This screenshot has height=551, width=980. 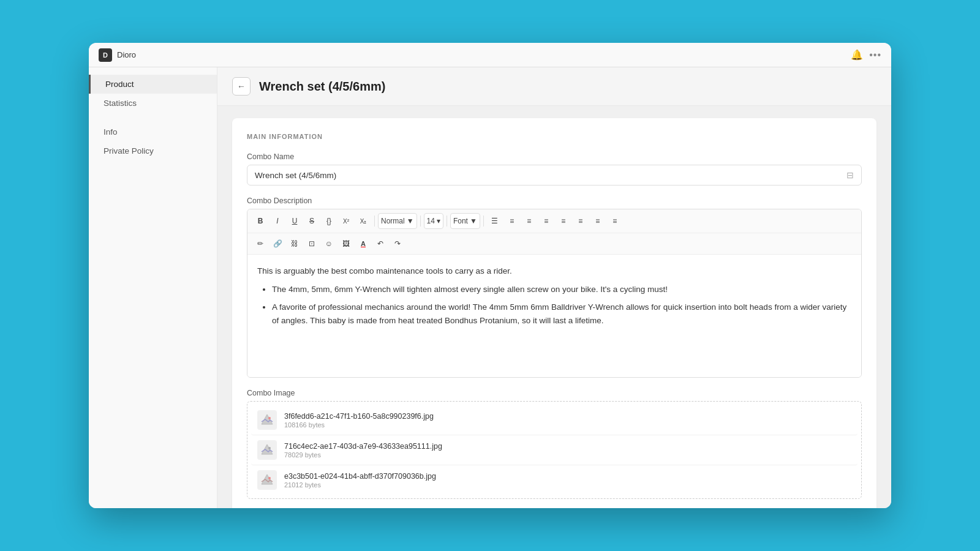 What do you see at coordinates (554, 480) in the screenshot?
I see `image-item-3: e3c3b501-e024-41b4-abff-d370f709036b.jpg…` at bounding box center [554, 480].